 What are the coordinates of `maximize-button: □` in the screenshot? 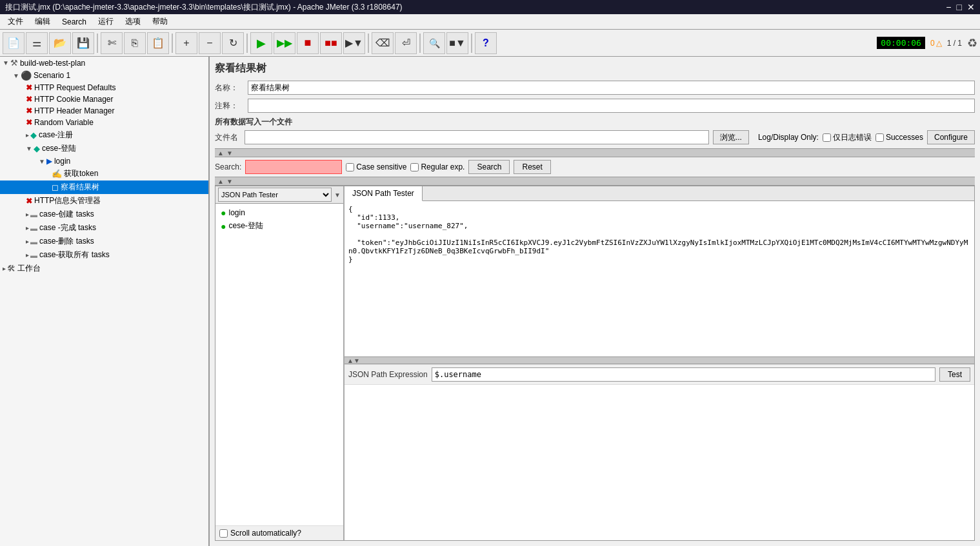 It's located at (959, 7).